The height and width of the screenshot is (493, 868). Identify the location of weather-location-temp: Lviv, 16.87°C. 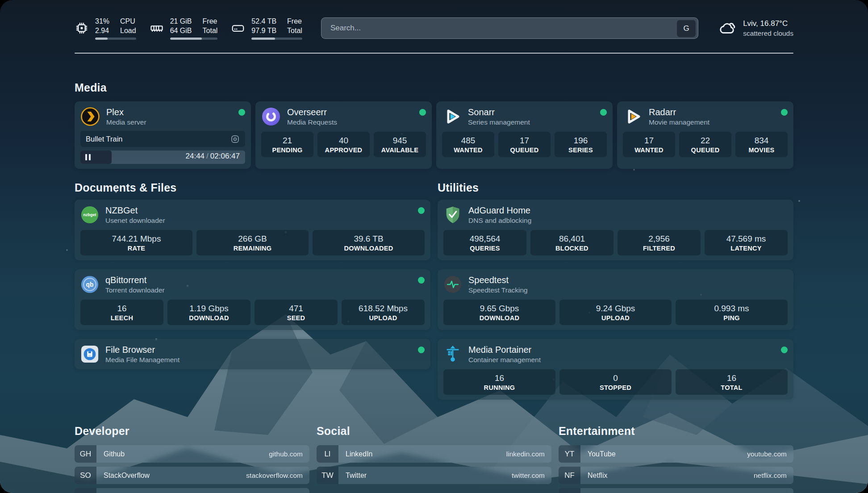
(768, 23).